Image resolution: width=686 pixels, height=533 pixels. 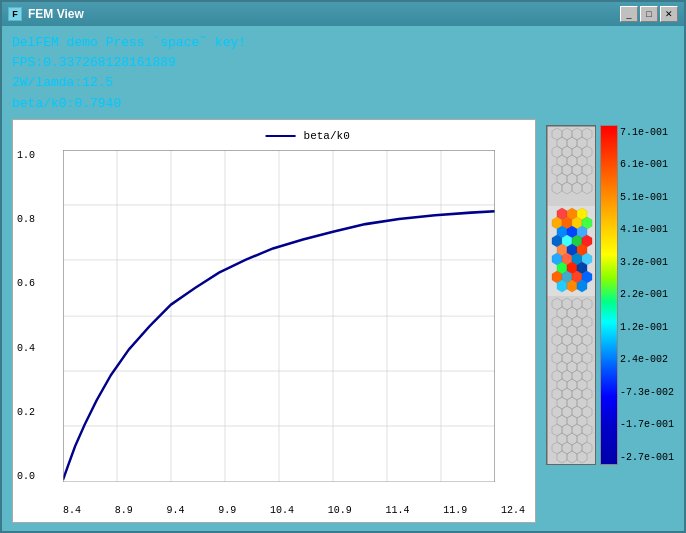 What do you see at coordinates (647, 262) in the screenshot?
I see `colorbar-label-5: 3.2e-001` at bounding box center [647, 262].